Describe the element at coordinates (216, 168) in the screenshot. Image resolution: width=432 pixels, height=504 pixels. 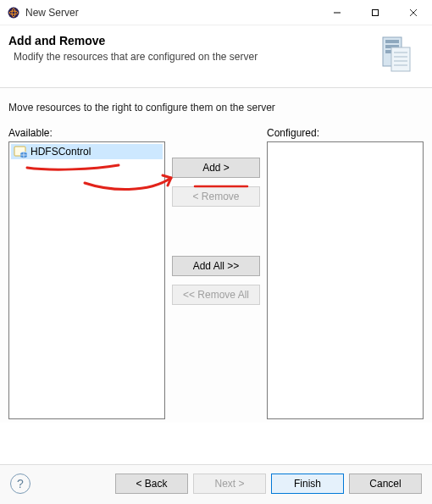
I see `add-button: Add >` at that location.